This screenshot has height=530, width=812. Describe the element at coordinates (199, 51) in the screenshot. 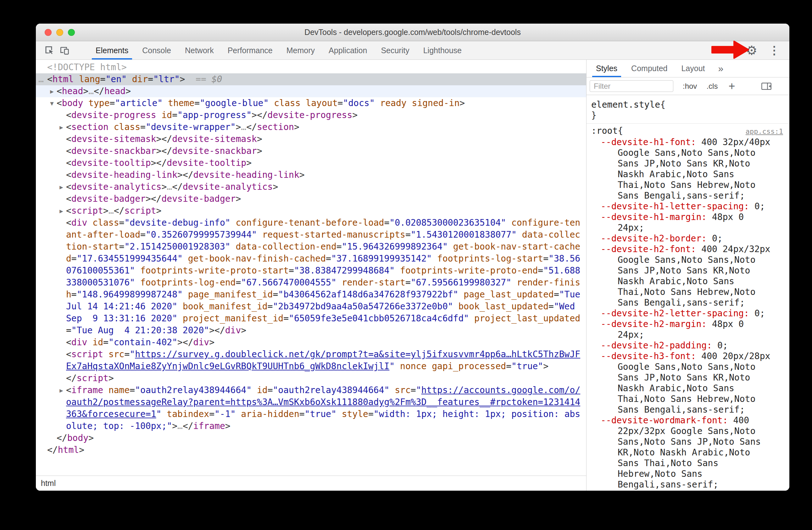

I see `tab-network: Network` at that location.